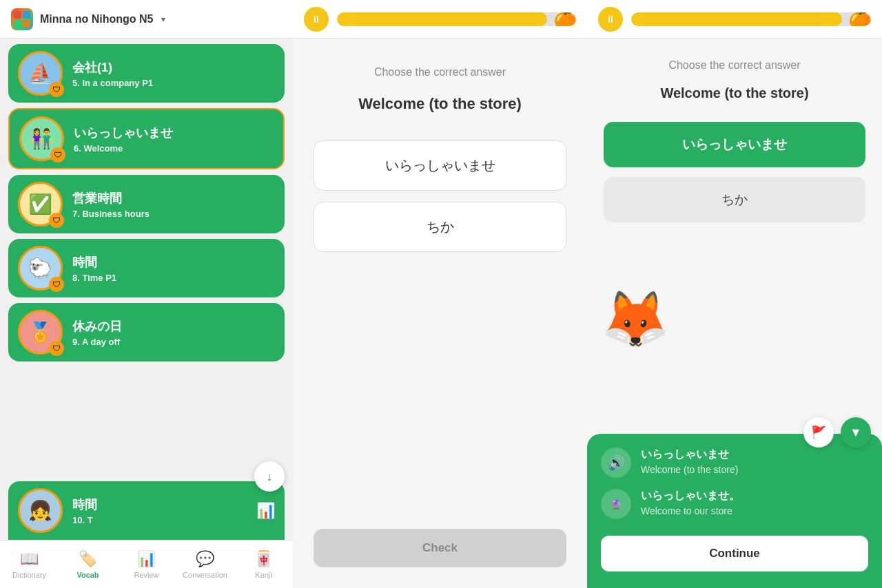 Image resolution: width=882 pixels, height=588 pixels. Describe the element at coordinates (263, 559) in the screenshot. I see `kanji-icon: 🀄` at that location.